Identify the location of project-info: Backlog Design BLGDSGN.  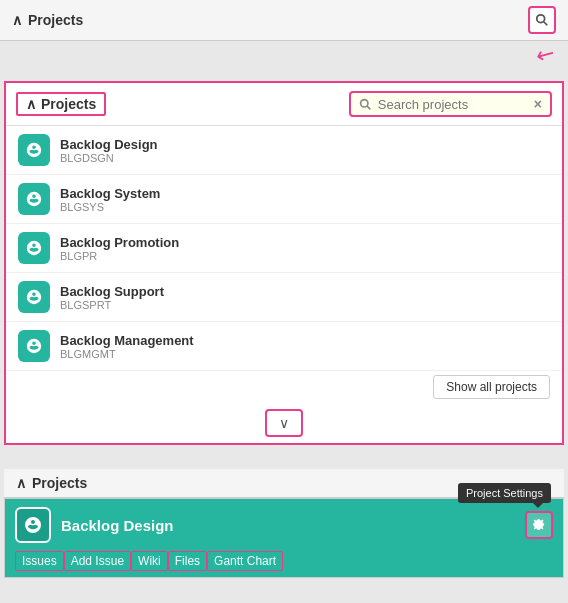
(109, 150).